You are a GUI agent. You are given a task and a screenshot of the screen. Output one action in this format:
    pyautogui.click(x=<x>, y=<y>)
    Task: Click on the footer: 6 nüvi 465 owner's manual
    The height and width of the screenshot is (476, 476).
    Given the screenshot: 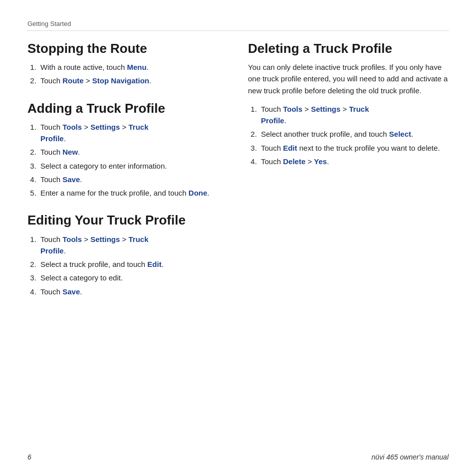 What is the action you would take?
    pyautogui.click(x=238, y=457)
    